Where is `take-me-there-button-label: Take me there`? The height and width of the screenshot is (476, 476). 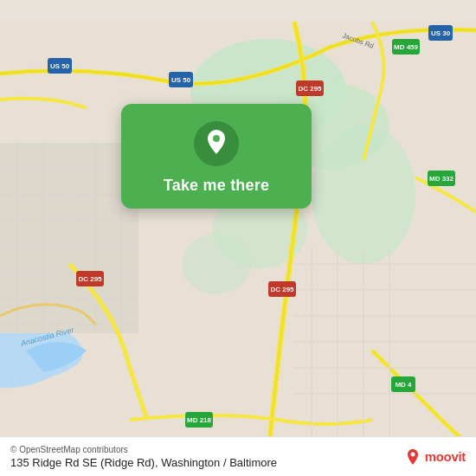 take-me-there-button-label: Take me there is located at coordinates (216, 185).